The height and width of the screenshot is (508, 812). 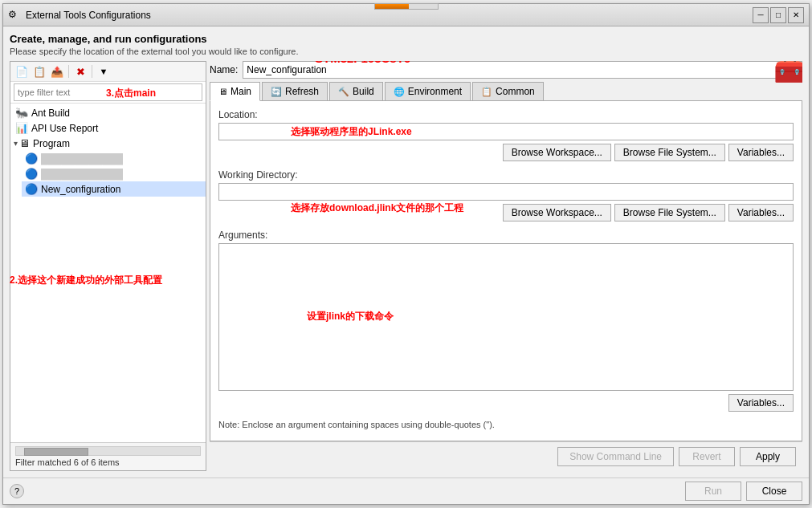 What do you see at coordinates (64, 128) in the screenshot?
I see `api-report-label: API Use Report` at bounding box center [64, 128].